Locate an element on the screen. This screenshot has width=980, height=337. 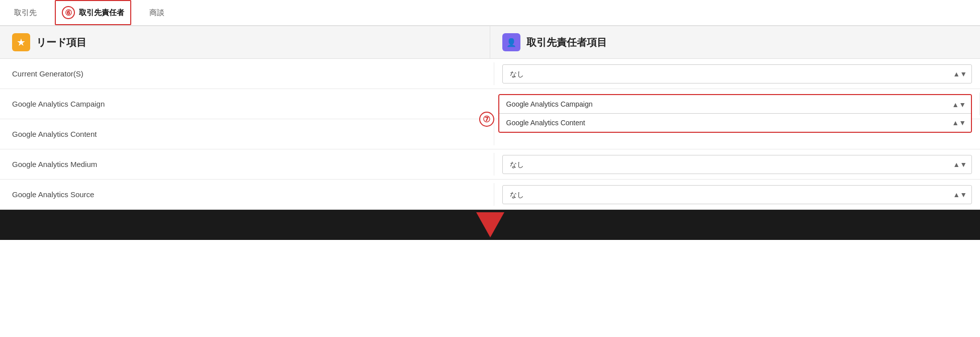
arrow-down-indicator is located at coordinates (490, 225).